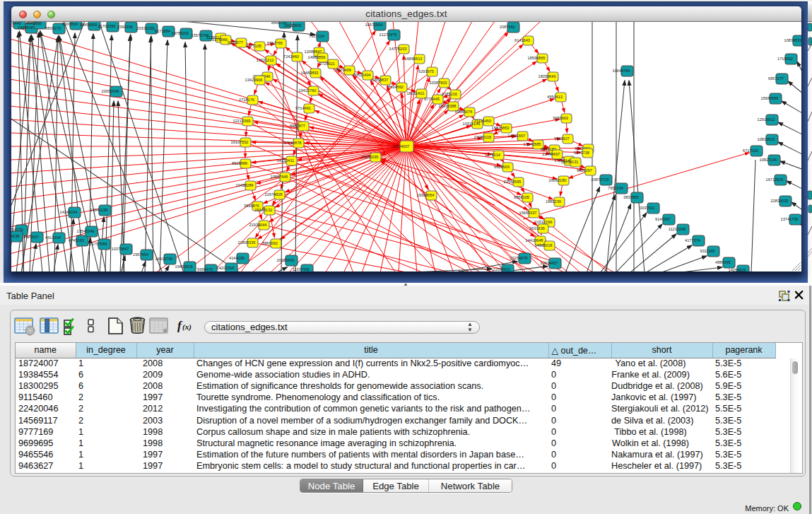 The width and height of the screenshot is (812, 514). Describe the element at coordinates (426, 71) in the screenshot. I see `svg-text: 6293975` at that location.